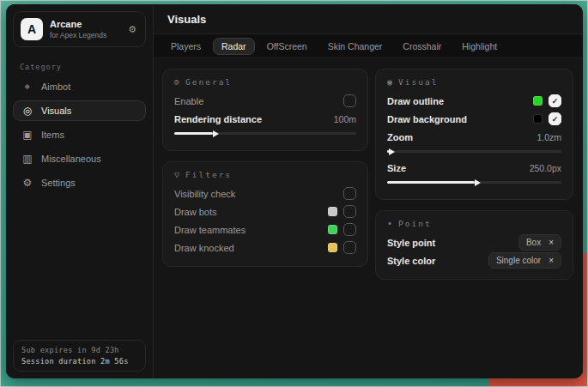  What do you see at coordinates (397, 168) in the screenshot?
I see `size-label: Size` at bounding box center [397, 168].